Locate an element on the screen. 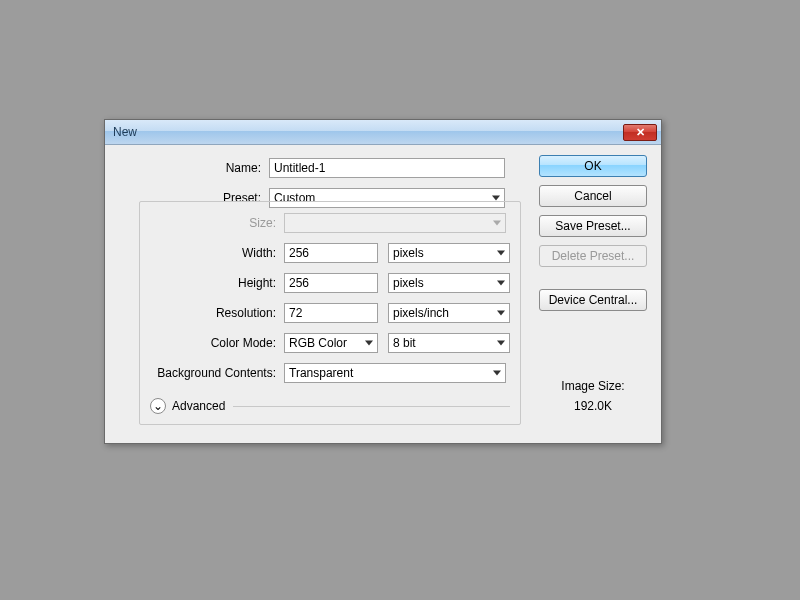 The height and width of the screenshot is (600, 800). advanced-label: Advanced is located at coordinates (198, 406).